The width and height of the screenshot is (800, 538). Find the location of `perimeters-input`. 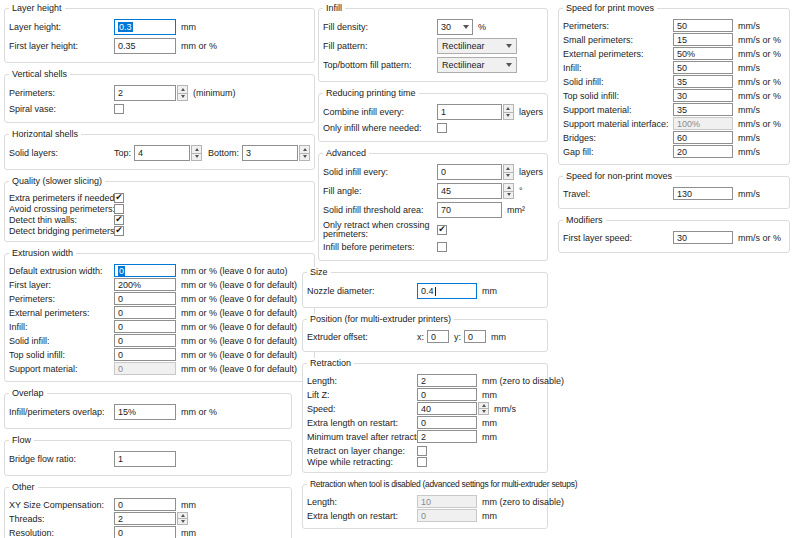

perimeters-input is located at coordinates (145, 93).